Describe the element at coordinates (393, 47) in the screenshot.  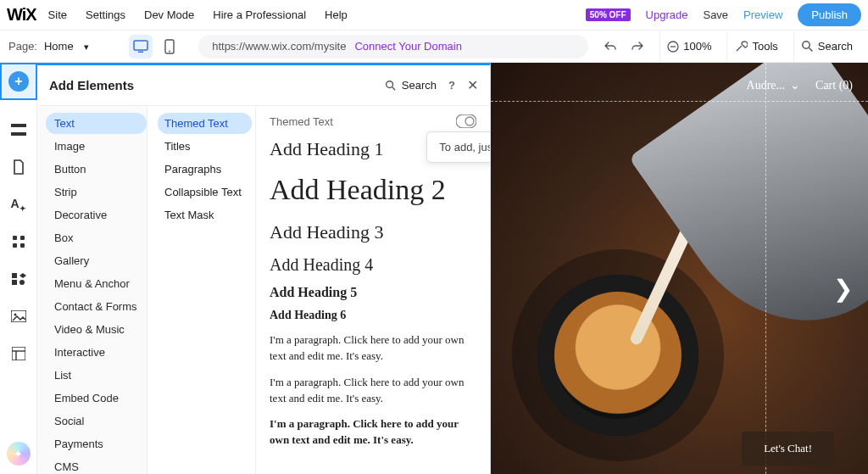
I see `url-bar: https://www.wix.com/mysite Connect Your …` at that location.